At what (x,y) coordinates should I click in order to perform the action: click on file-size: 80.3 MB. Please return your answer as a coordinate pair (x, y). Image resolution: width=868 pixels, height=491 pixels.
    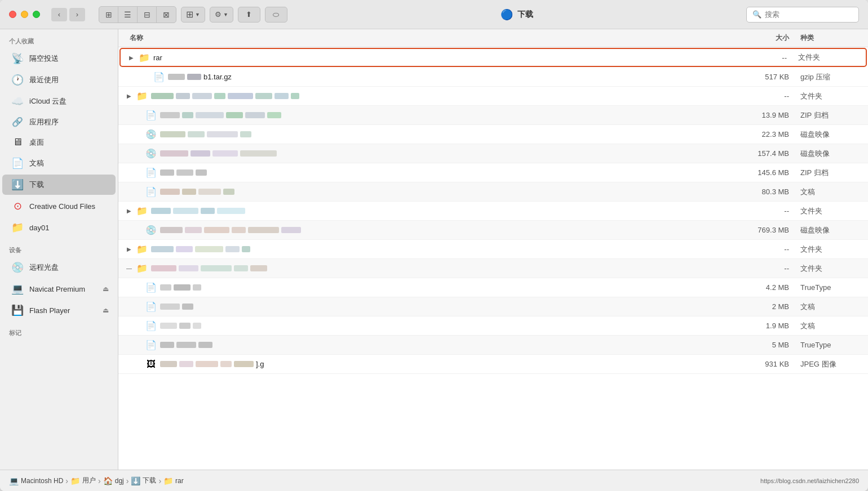
    Looking at the image, I should click on (764, 191).